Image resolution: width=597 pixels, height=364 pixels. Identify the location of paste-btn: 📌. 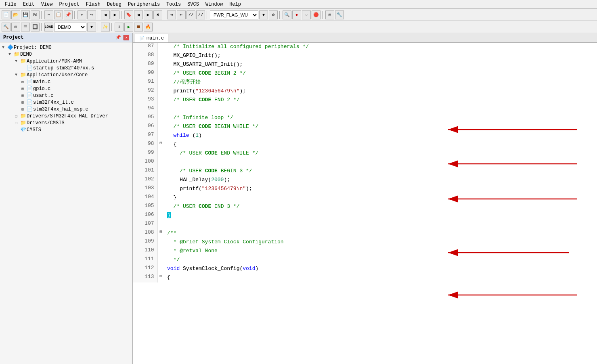
(68, 15).